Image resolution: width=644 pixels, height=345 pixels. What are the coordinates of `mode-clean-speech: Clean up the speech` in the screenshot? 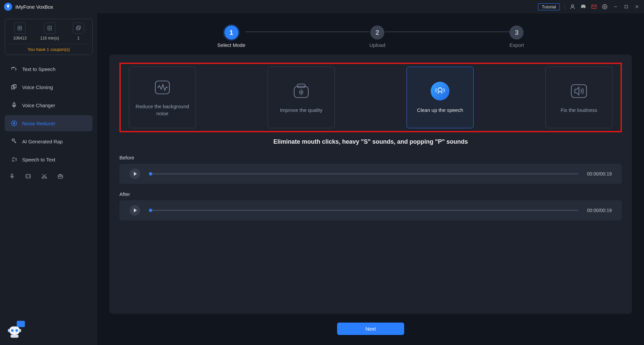 It's located at (440, 97).